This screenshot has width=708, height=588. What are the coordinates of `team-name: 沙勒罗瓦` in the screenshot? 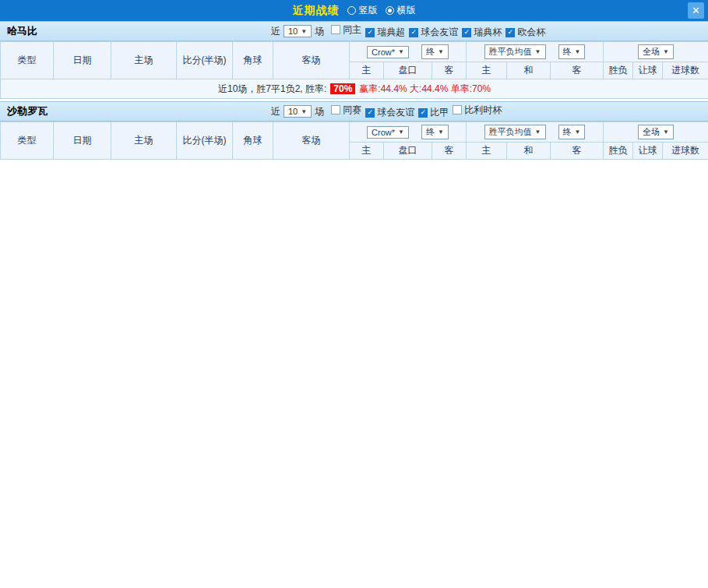 It's located at (23, 111).